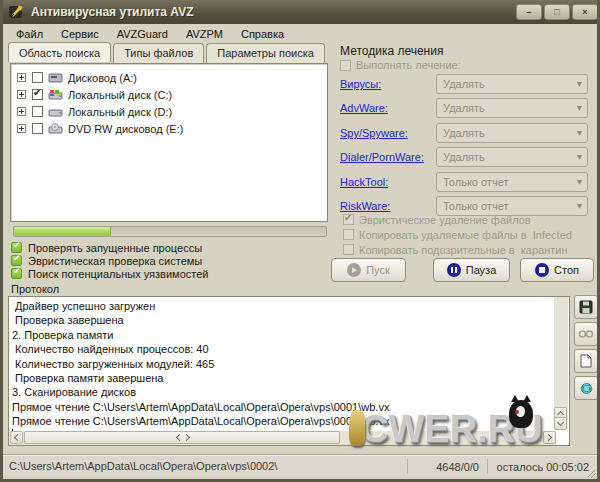 The height and width of the screenshot is (482, 600). I want to click on viruses-action-select: Удалять, so click(512, 84).